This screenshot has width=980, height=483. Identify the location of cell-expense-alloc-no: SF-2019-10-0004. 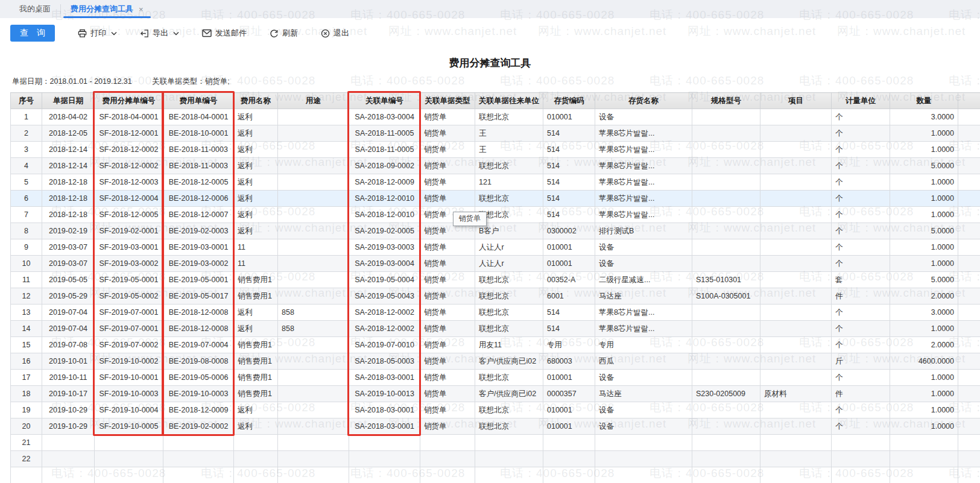
(129, 410).